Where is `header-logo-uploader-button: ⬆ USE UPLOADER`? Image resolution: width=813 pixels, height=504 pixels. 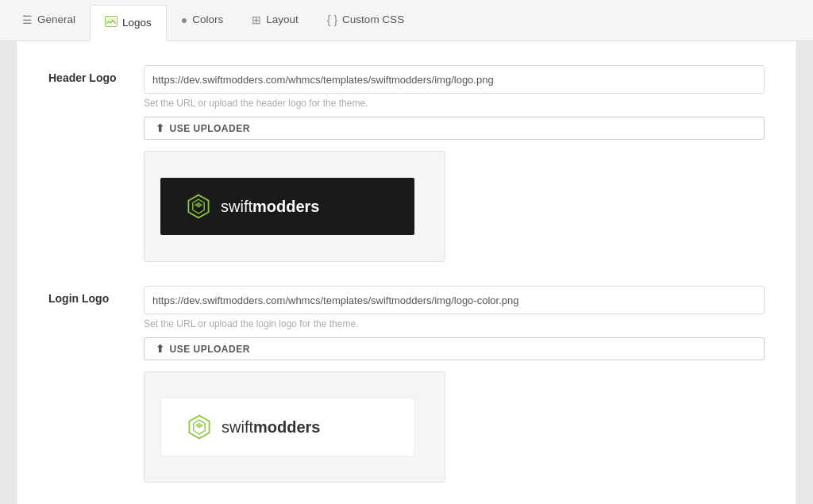 header-logo-uploader-button: ⬆ USE UPLOADER is located at coordinates (454, 129).